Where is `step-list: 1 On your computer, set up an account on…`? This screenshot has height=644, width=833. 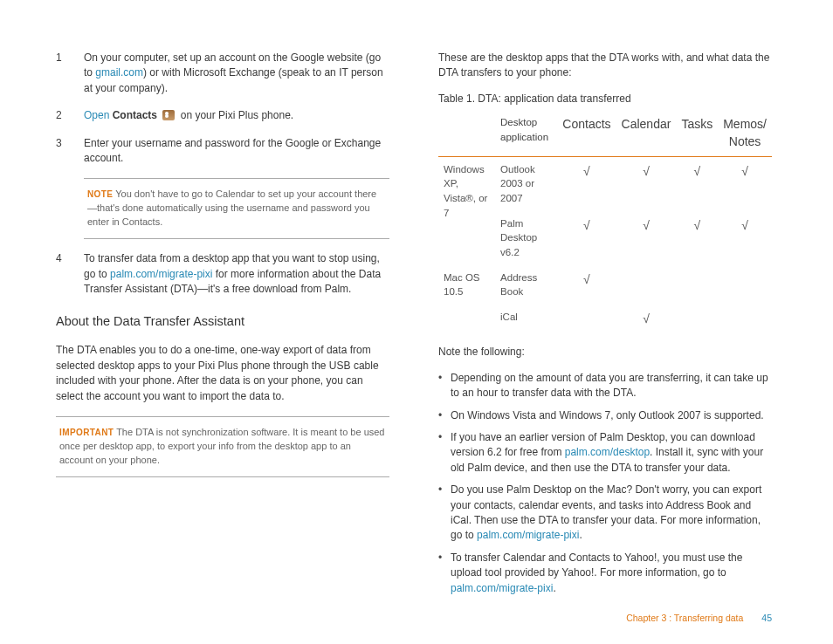
step-list: 1 On your computer, set up an account on… is located at coordinates (223, 108).